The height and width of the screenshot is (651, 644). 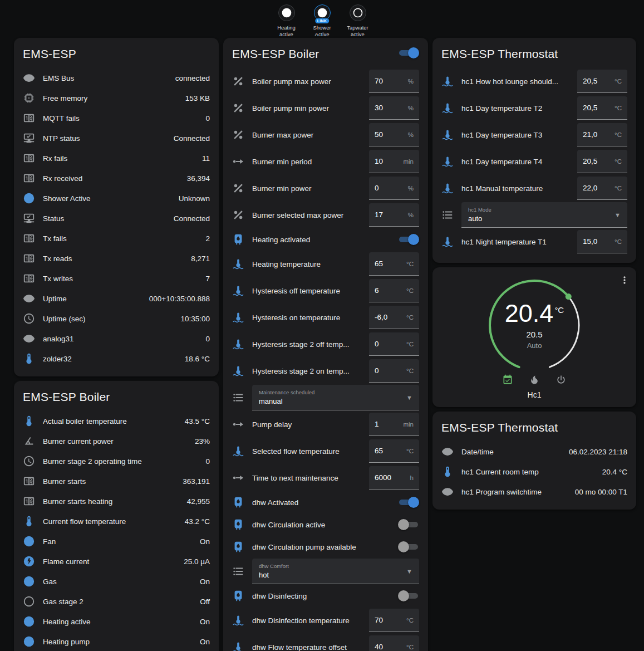 What do you see at coordinates (116, 158) in the screenshot?
I see `entity-row: Rx fails11` at bounding box center [116, 158].